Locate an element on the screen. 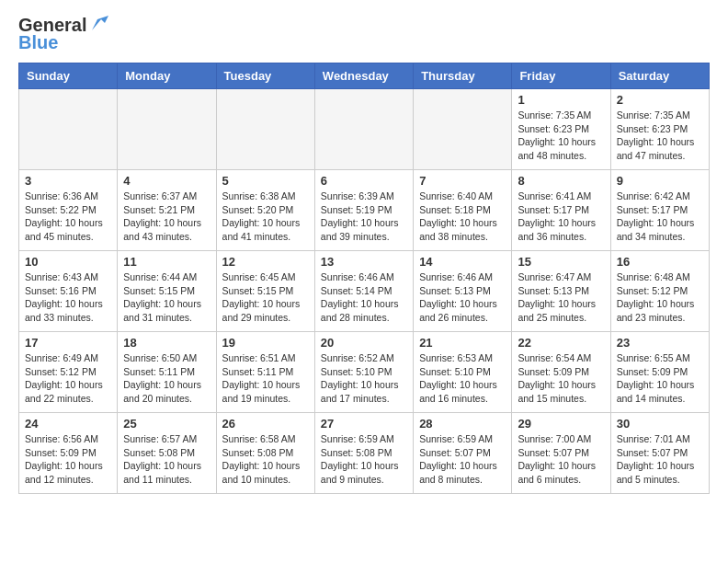 This screenshot has height=563, width=728. day-number: 29 is located at coordinates (561, 423).